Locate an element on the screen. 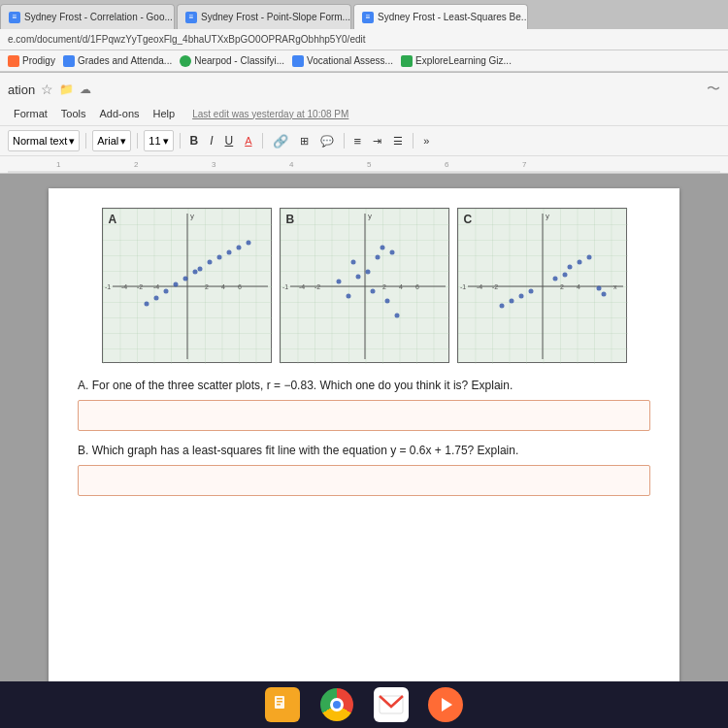 Image resolution: width=728 pixels, height=728 pixels. paragraph-style-arrow: ▾ is located at coordinates (72, 142).